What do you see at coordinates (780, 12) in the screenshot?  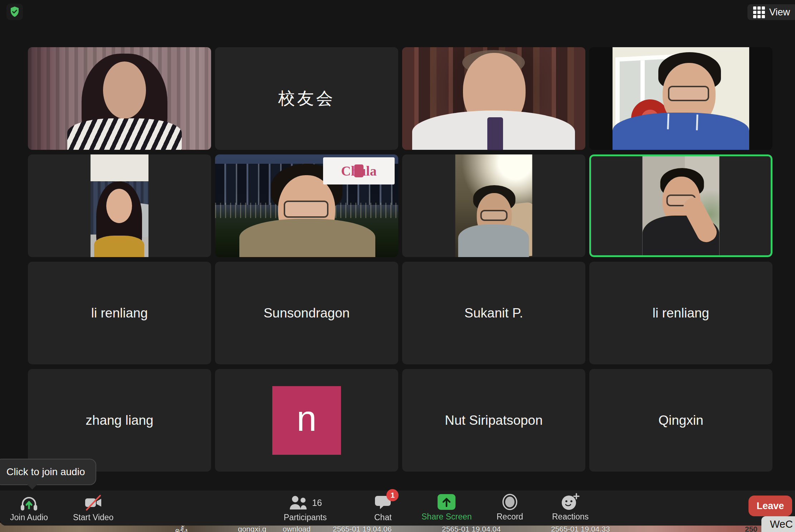 I see `view-button-label: View` at bounding box center [780, 12].